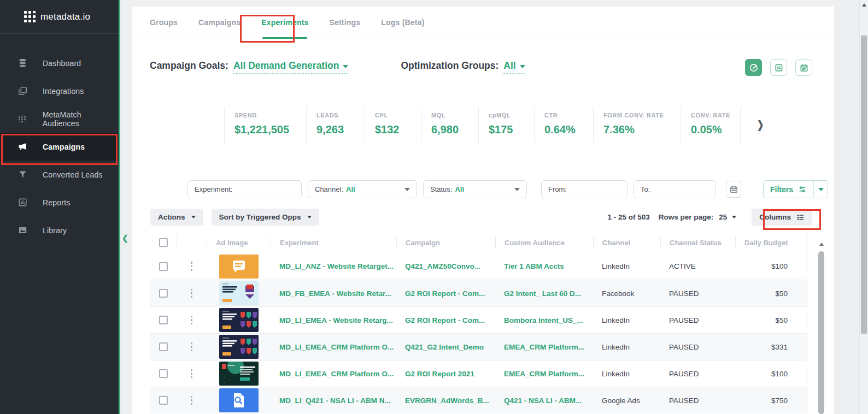 The image size is (868, 414). What do you see at coordinates (333, 267) in the screenshot?
I see `experiment-link: MD_LI_ANZ - Website Retarget...` at bounding box center [333, 267].